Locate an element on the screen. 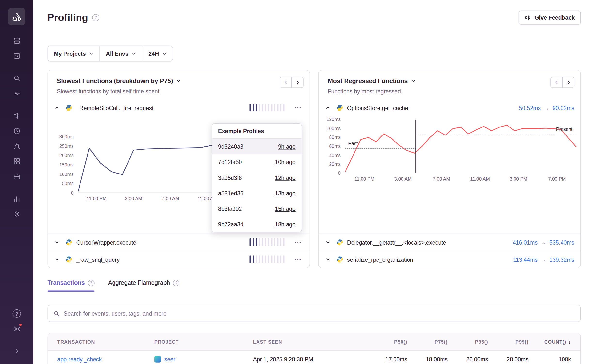  collapsed-function-rows: CursorWrapper.execute _raw_snql_query is located at coordinates (179, 251).